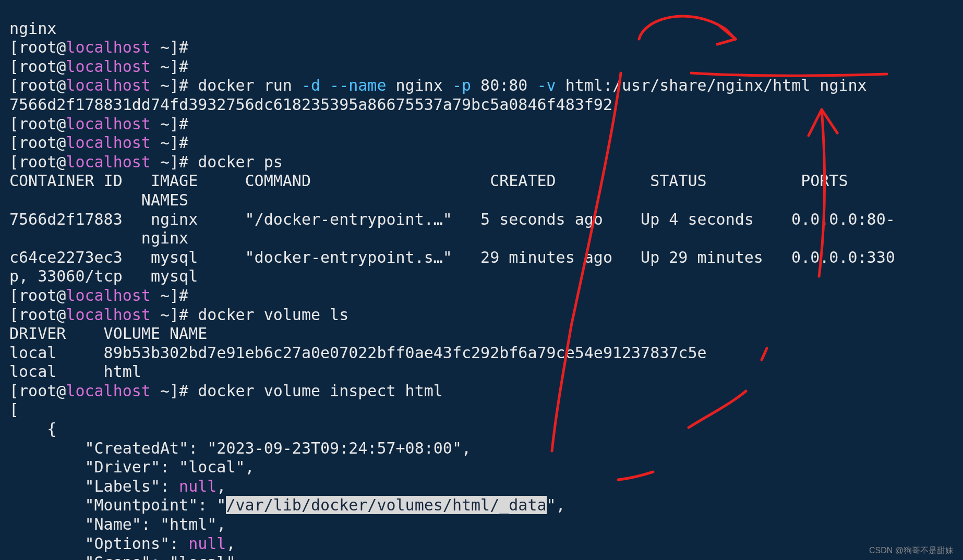 This screenshot has height=560, width=963. What do you see at coordinates (99, 200) in the screenshot?
I see `ps-header-names: NAMES` at bounding box center [99, 200].